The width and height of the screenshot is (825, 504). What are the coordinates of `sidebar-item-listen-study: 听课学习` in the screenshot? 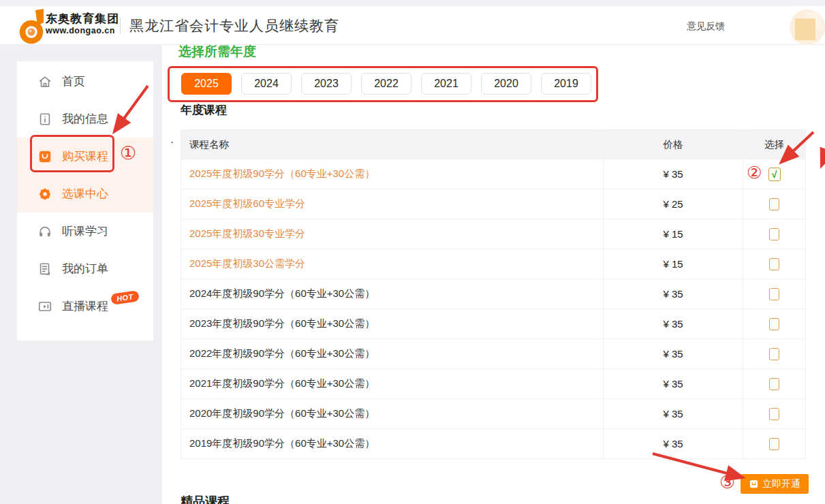 It's located at (85, 232).